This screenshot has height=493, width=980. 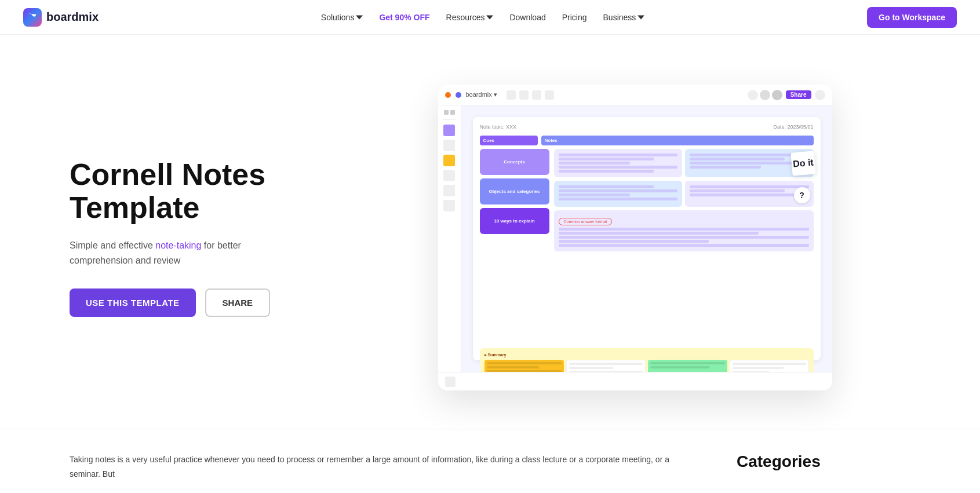 I want to click on cues-header: Cues, so click(x=509, y=140).